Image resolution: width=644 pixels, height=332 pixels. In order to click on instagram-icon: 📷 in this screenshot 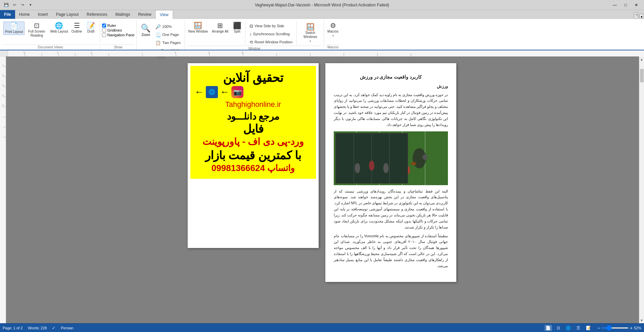, I will do `click(237, 92)`.